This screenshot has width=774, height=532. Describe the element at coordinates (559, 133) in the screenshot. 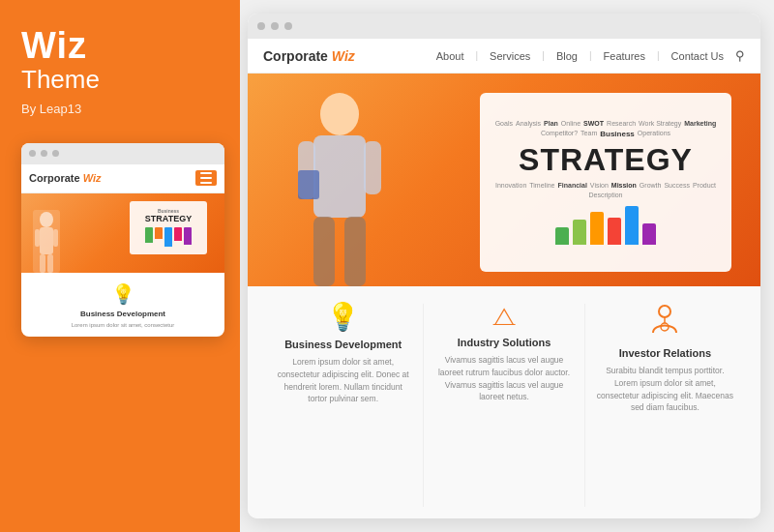

I see `board-word-competitor: Competitor?` at that location.